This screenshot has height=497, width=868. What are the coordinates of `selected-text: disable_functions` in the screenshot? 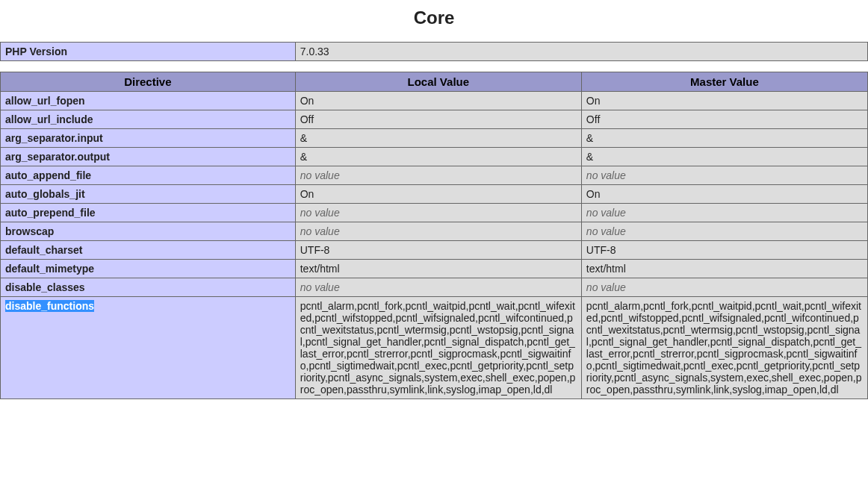 It's located at (49, 306).